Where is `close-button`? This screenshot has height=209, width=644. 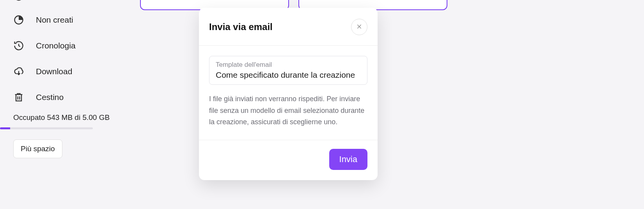
close-button is located at coordinates (359, 27).